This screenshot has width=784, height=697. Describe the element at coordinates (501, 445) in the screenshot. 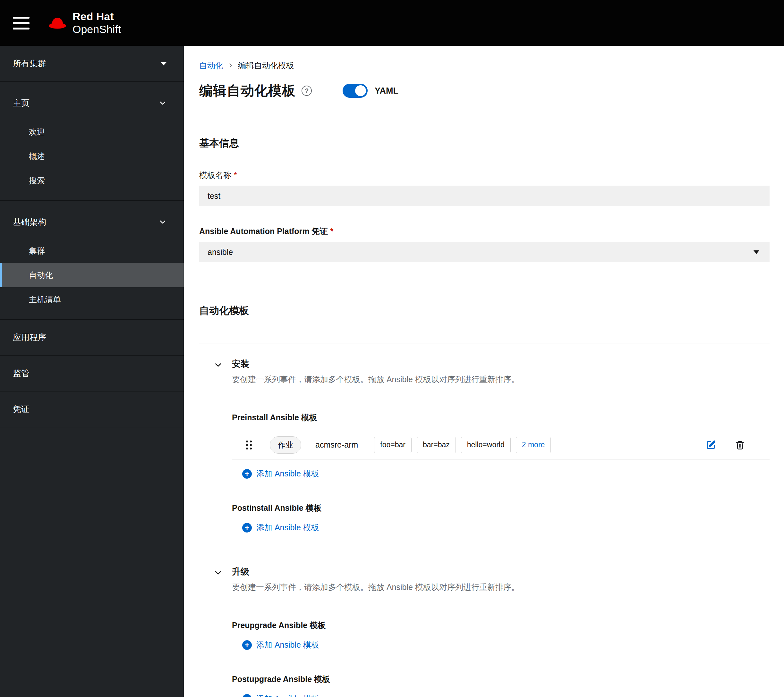

I see `template-row: 作业 acmsre-arm foo=bar bar=baz hello=worl…` at that location.